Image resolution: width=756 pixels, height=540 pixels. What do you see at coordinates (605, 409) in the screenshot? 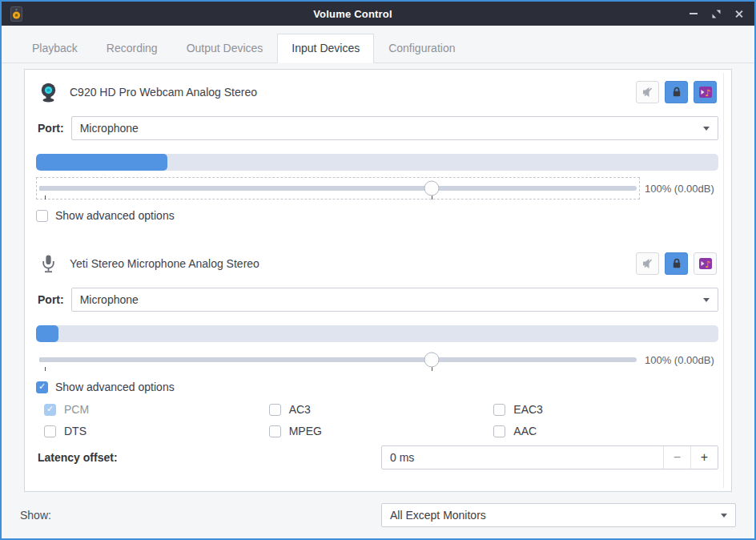
I see `format-item-eac3: EAC3` at bounding box center [605, 409].